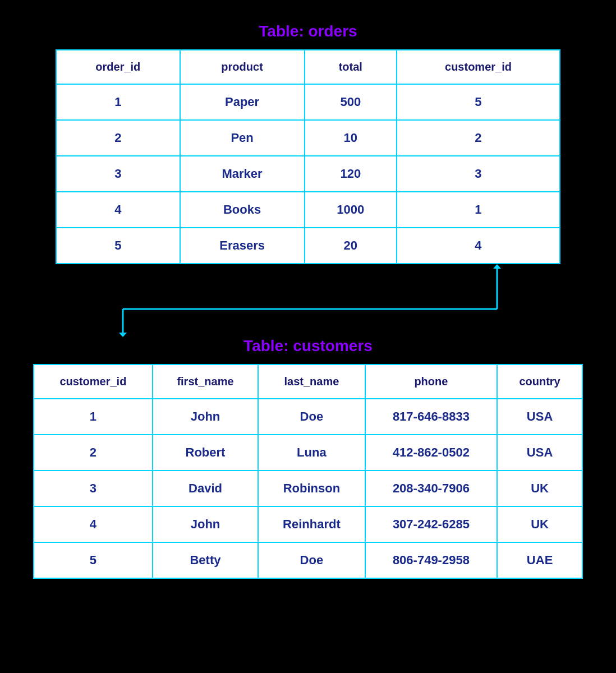  What do you see at coordinates (118, 210) in the screenshot?
I see `orders-cell-3-0: 4` at bounding box center [118, 210].